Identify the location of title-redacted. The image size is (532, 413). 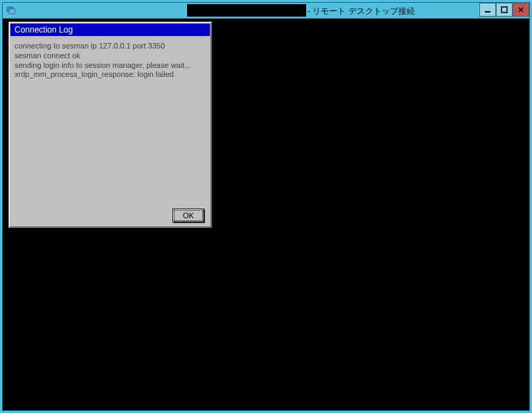
(247, 10).